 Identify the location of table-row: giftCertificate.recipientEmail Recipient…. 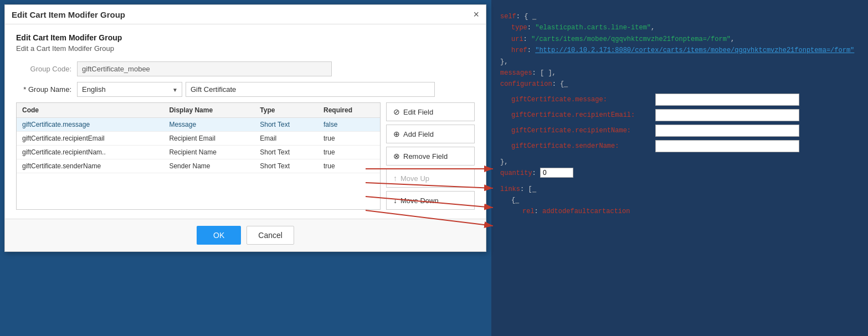
(198, 138).